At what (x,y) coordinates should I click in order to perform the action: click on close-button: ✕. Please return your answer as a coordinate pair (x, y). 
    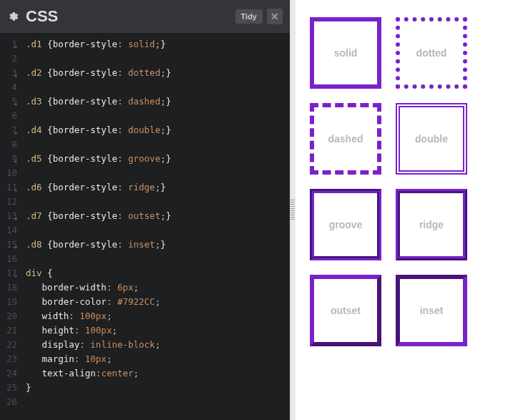
    Looking at the image, I should click on (275, 16).